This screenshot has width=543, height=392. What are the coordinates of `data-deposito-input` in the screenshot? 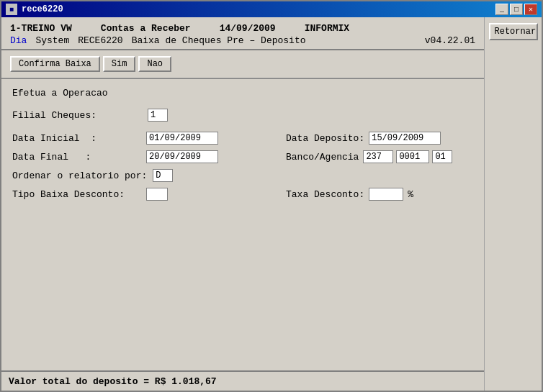 It's located at (405, 138).